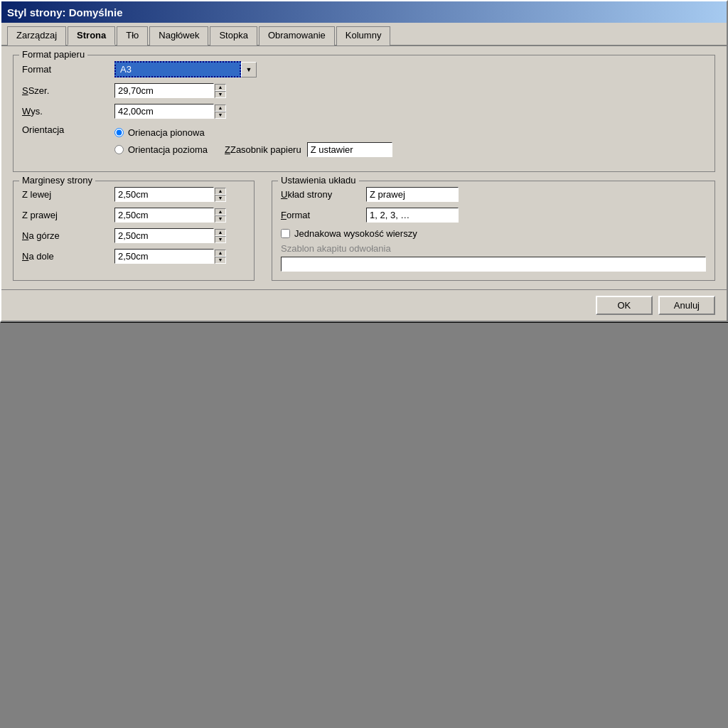 This screenshot has height=728, width=728. What do you see at coordinates (134, 195) in the screenshot?
I see `margin-left-row: Z lewej ▲ ▼` at bounding box center [134, 195].